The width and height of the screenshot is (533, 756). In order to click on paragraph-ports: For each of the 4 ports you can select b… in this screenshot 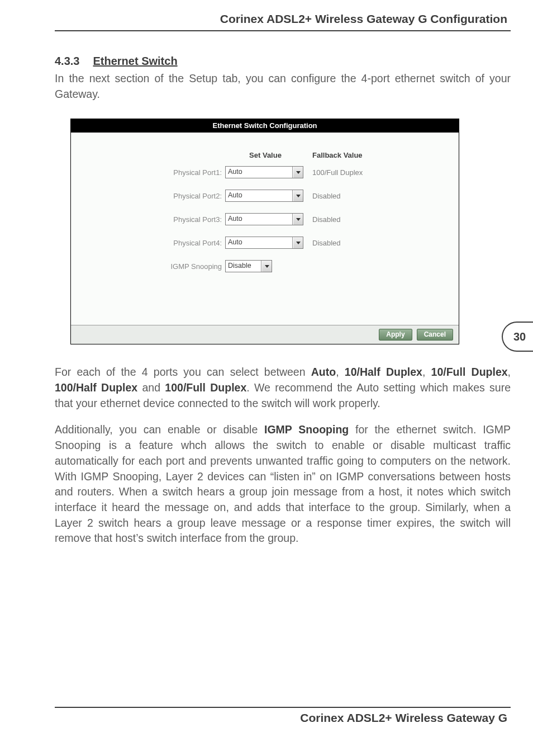, I will do `click(283, 388)`.